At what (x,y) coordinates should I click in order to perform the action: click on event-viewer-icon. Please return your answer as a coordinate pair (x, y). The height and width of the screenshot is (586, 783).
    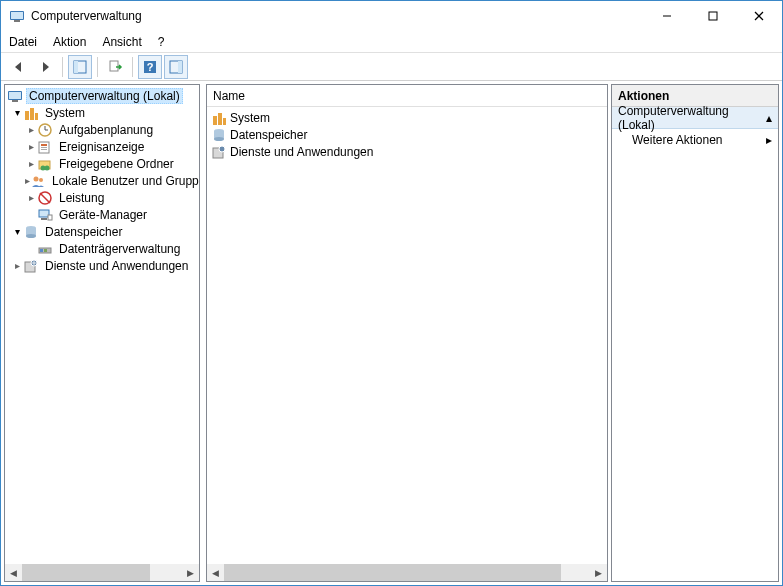
    Looking at the image, I should click on (45, 147).